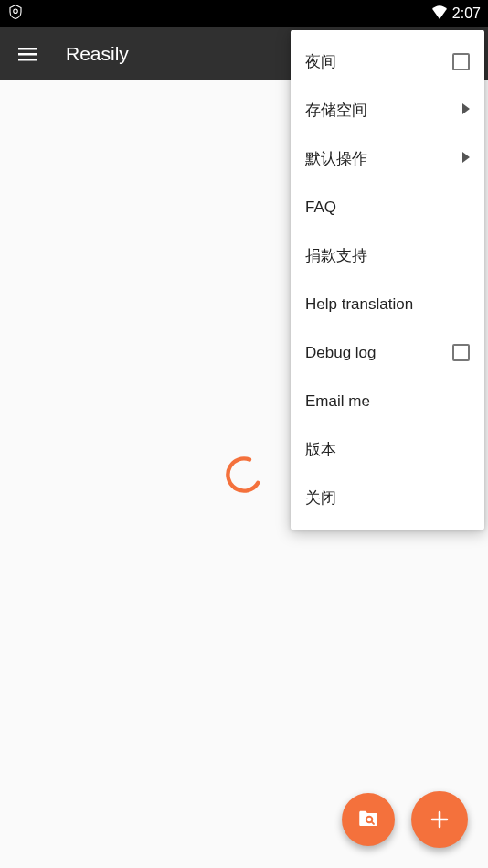  Describe the element at coordinates (336, 110) in the screenshot. I see `menu-item-label: 存储空间` at that location.